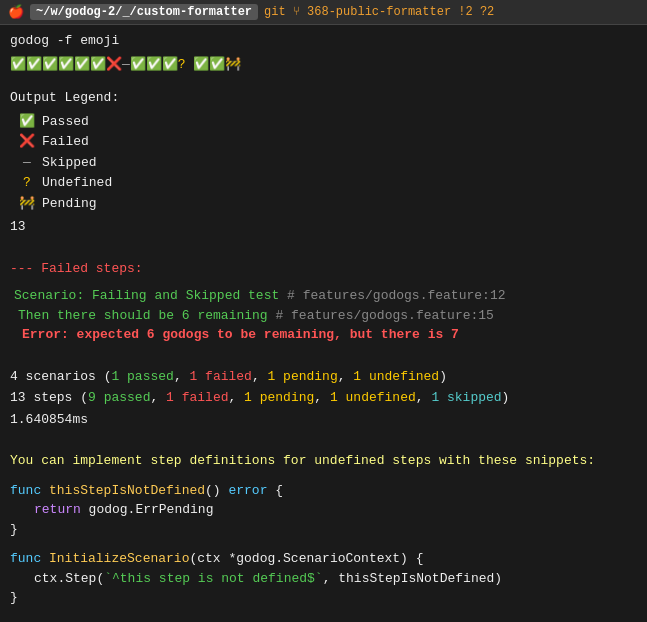 The image size is (647, 622). I want to click on scenarios-undefined: 1 undefined, so click(396, 376).